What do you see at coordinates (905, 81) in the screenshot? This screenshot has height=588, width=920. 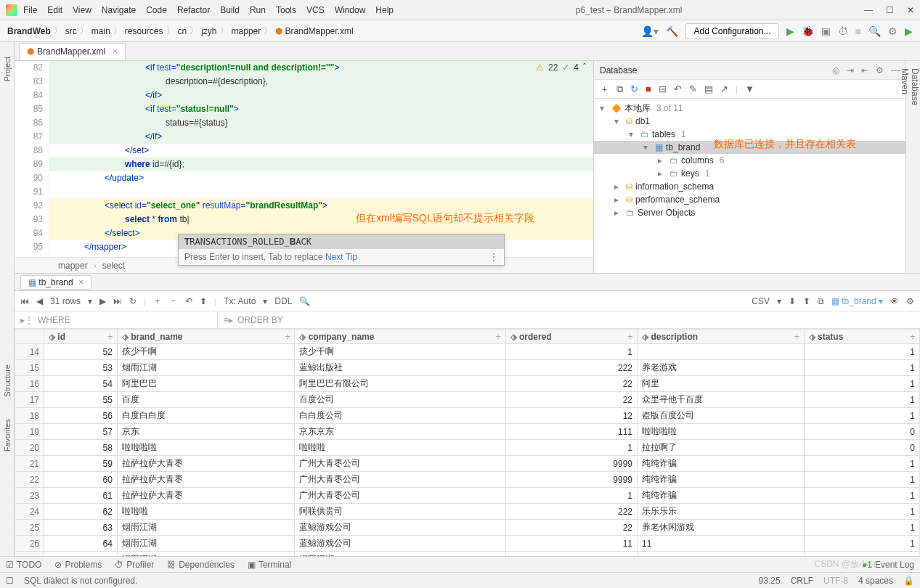 I see `maven-tool: Maven` at bounding box center [905, 81].